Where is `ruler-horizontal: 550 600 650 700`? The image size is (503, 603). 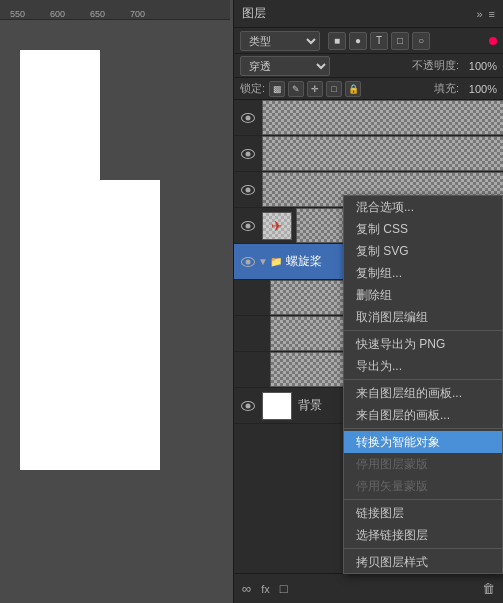
ruler-horizontal: 550 600 650 700 is located at coordinates (115, 10).